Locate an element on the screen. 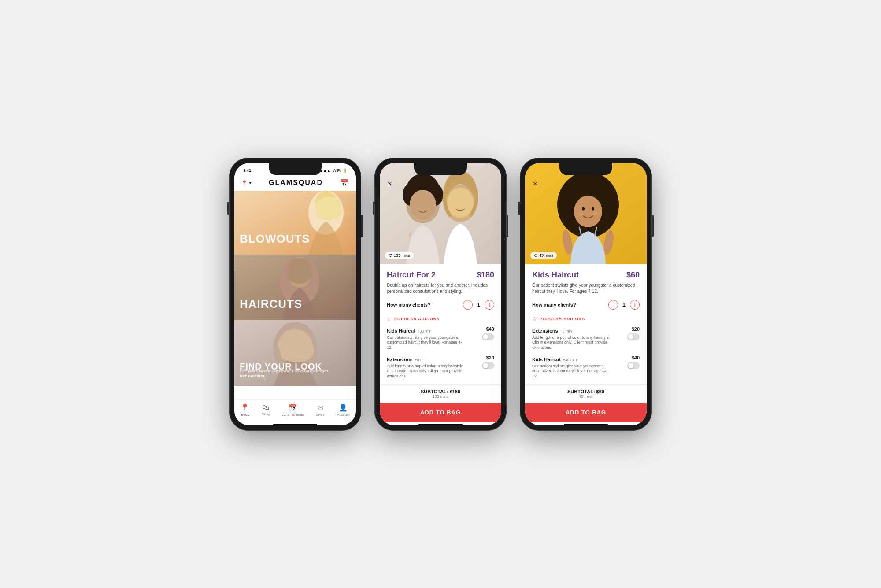 This screenshot has height=588, width=881. star-icon-3: ☆ is located at coordinates (535, 319).